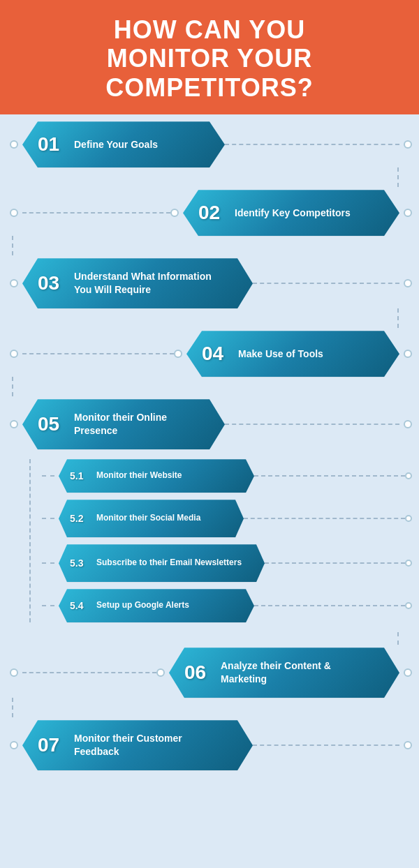 Image resolution: width=419 pixels, height=868 pixels. I want to click on step-02-btn: 02 Identify Key Competitors, so click(291, 213).